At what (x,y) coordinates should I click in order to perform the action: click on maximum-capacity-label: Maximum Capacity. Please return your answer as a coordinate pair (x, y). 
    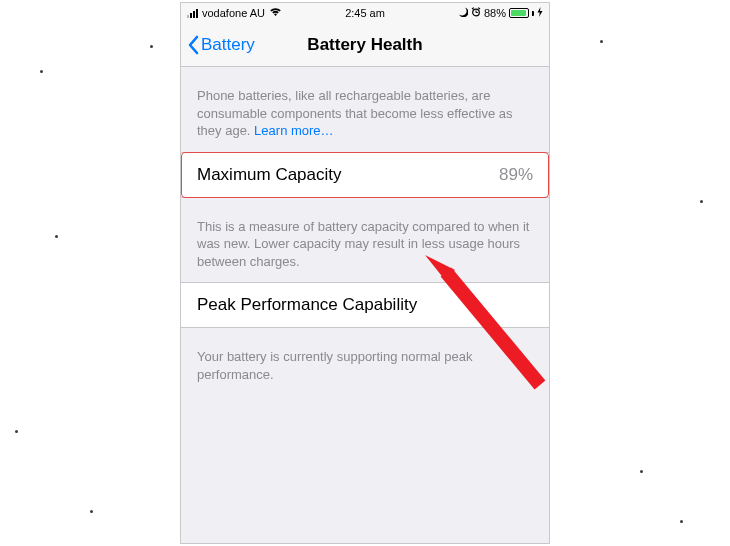
    Looking at the image, I should click on (270, 175).